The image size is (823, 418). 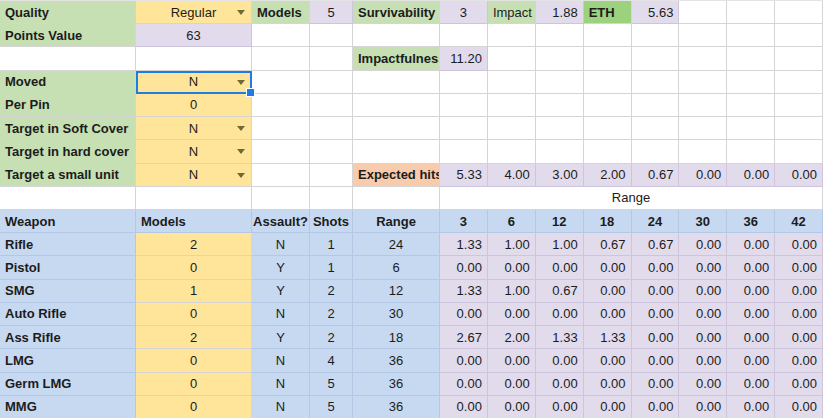 What do you see at coordinates (560, 176) in the screenshot?
I see `expected-hits-value: 3.00` at bounding box center [560, 176].